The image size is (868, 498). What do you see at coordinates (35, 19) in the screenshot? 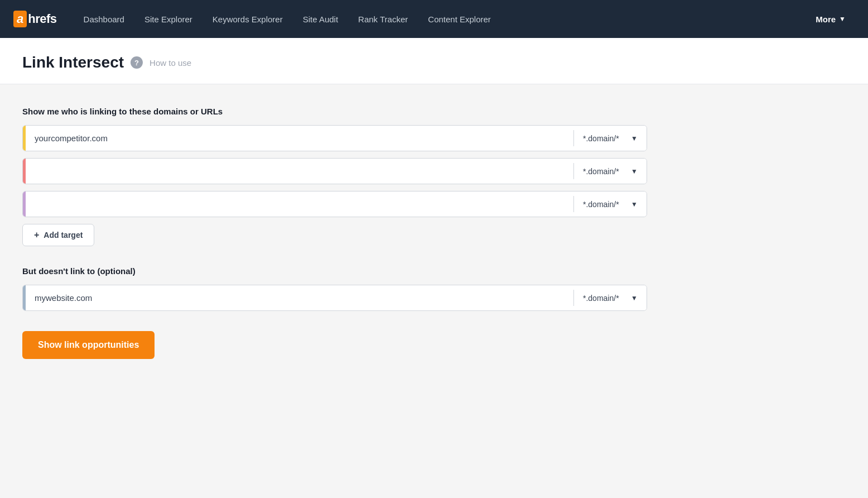
I see `logo: a hrefs` at bounding box center [35, 19].